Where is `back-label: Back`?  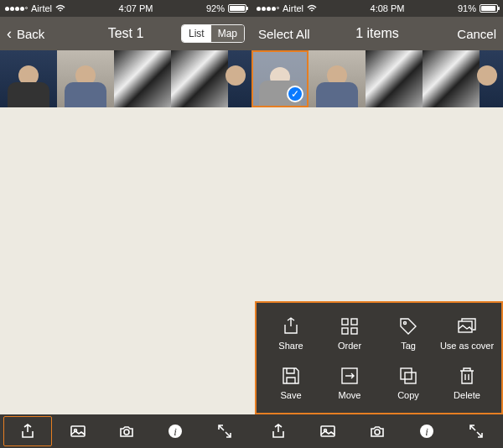 back-label: Back is located at coordinates (30, 34).